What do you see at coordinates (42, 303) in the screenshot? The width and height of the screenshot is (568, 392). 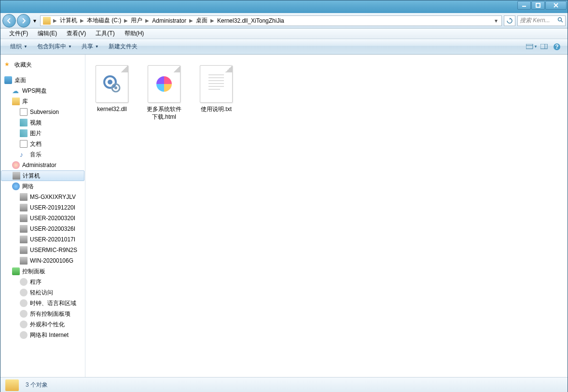 I see `tree-cp-item: 时钟、语言和区域` at bounding box center [42, 303].